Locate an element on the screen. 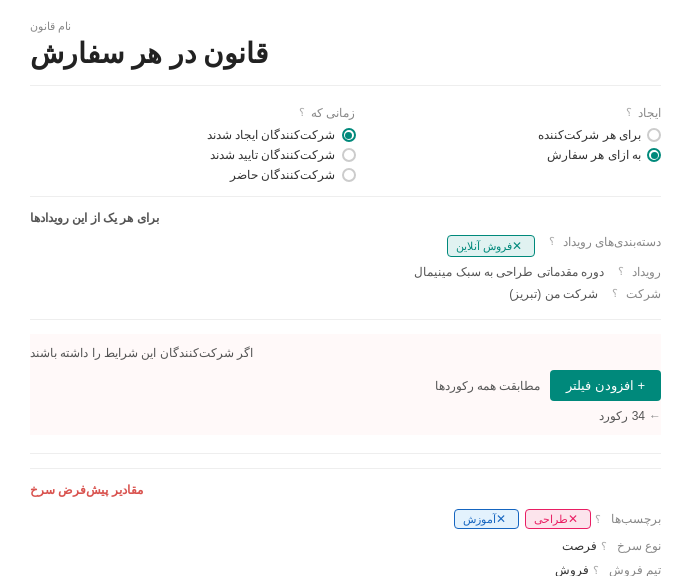  events-section: برای هر یک از این رویدادها دسته‌بندی‌های… is located at coordinates (346, 256).